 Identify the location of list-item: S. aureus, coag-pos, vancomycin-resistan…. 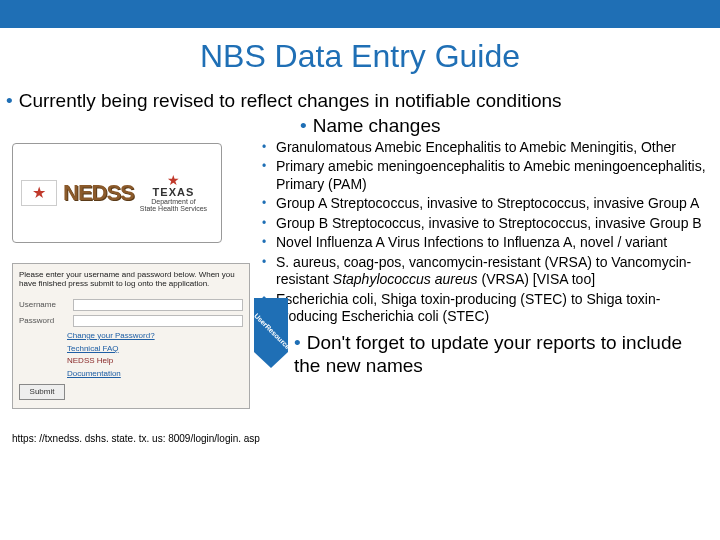
(485, 272).